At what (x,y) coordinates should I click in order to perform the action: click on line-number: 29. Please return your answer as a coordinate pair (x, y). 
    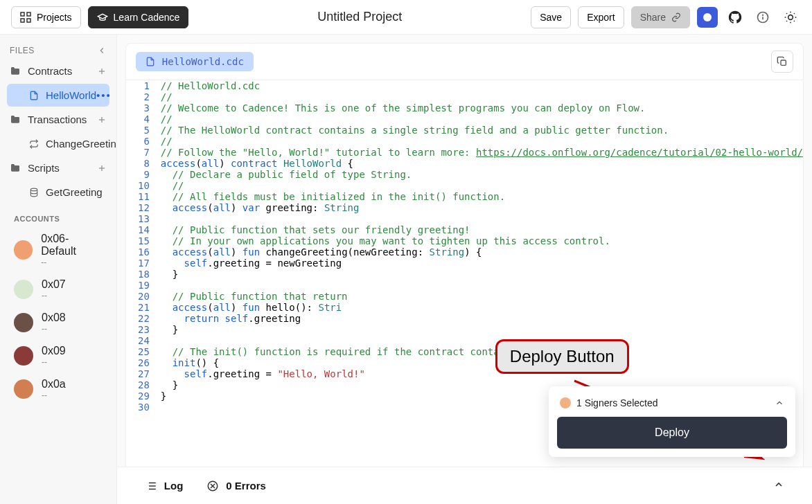
    Looking at the image, I should click on (141, 396).